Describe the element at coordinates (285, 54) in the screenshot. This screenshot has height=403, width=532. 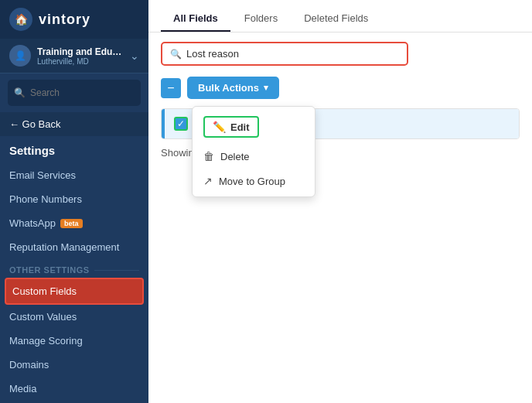
I see `search-bar: 🔍` at that location.